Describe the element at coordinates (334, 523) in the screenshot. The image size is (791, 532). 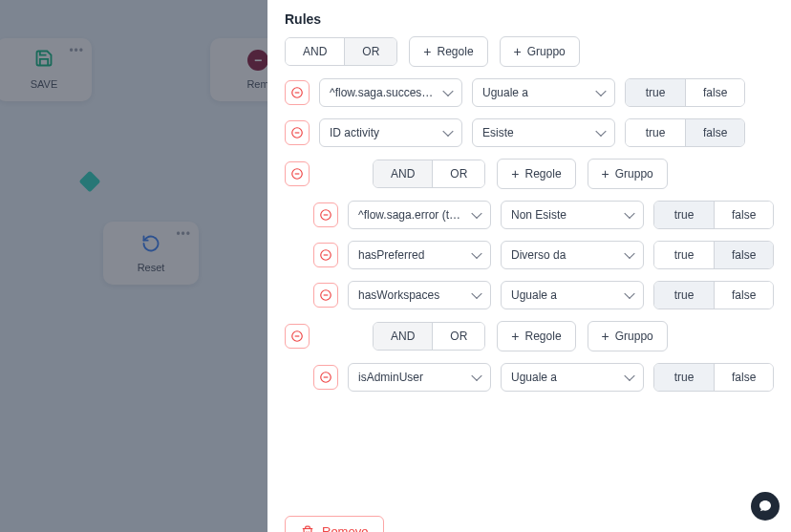
I see `remove-button: Remove` at that location.